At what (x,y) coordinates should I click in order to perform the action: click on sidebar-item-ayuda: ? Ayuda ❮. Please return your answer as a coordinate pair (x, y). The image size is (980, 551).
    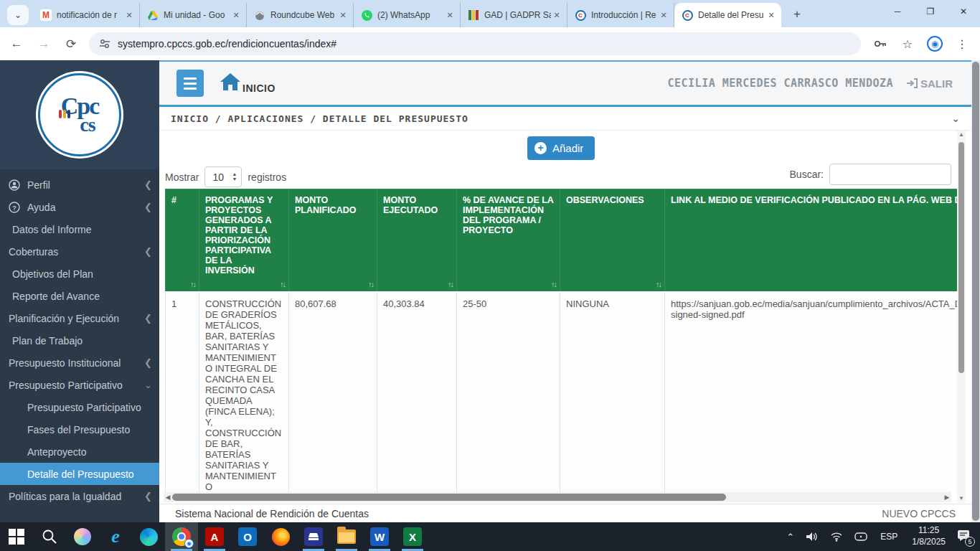
    Looking at the image, I should click on (80, 207).